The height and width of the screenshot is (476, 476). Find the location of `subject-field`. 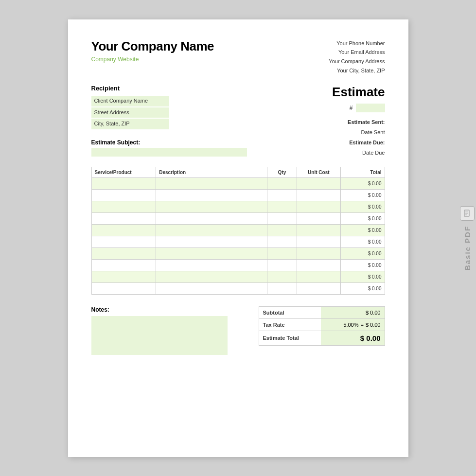

subject-field is located at coordinates (169, 152).